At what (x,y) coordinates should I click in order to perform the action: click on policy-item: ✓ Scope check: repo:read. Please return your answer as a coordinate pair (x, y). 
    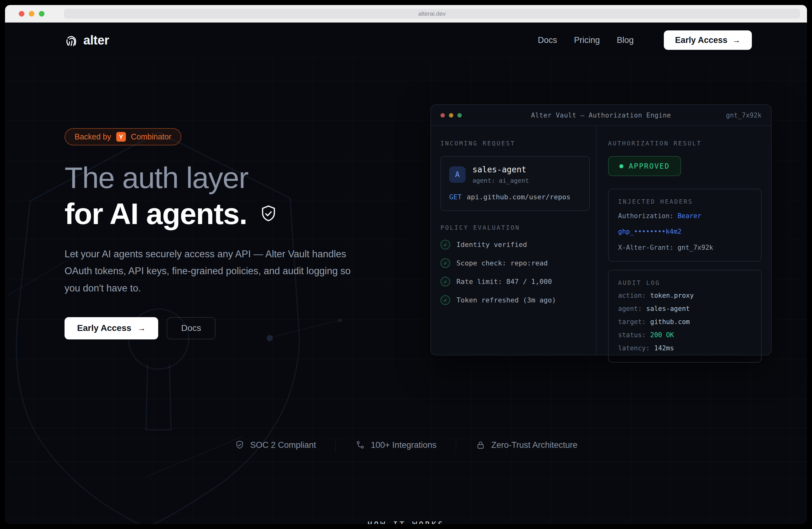
    Looking at the image, I should click on (515, 263).